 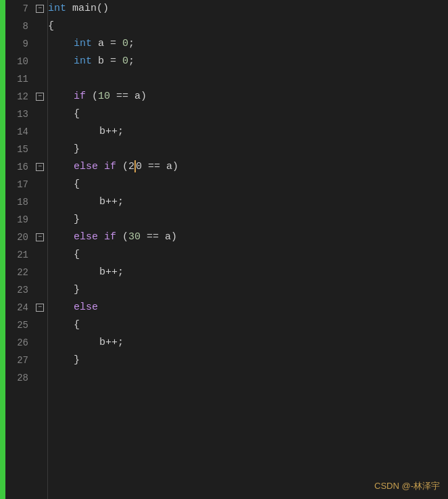 What do you see at coordinates (248, 290) in the screenshot?
I see `code-line-23: }` at bounding box center [248, 290].